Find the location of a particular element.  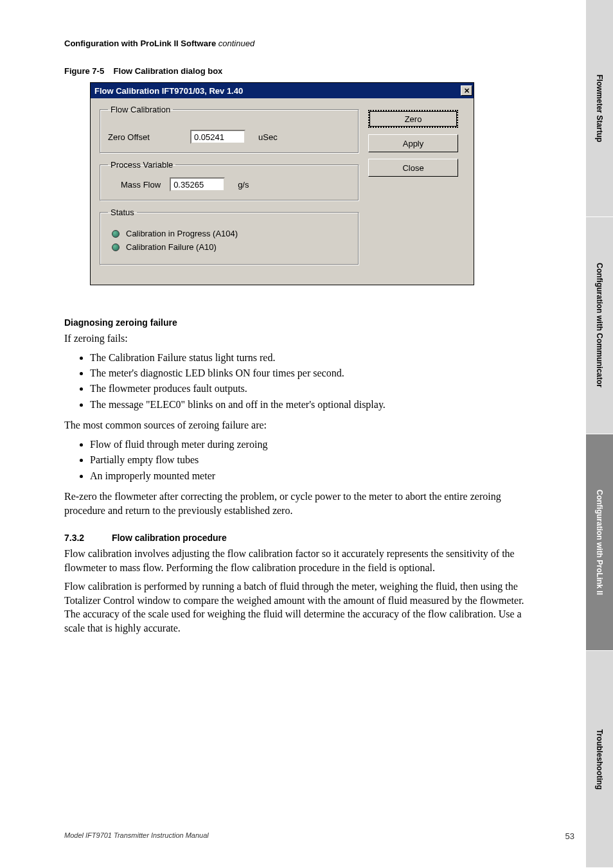

header-suffix: continued is located at coordinates (236, 44).